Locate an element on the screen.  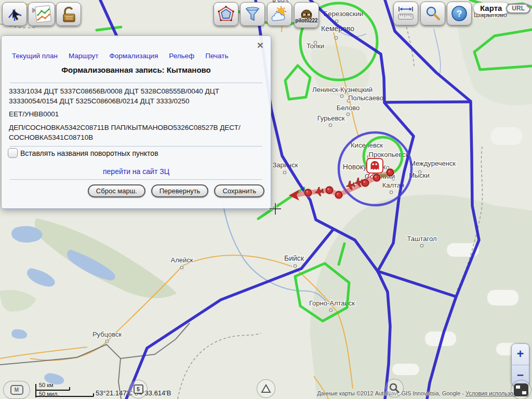
dialog-buttons: Сброс марш. Перевернуть Сохранить is located at coordinates (176, 191).